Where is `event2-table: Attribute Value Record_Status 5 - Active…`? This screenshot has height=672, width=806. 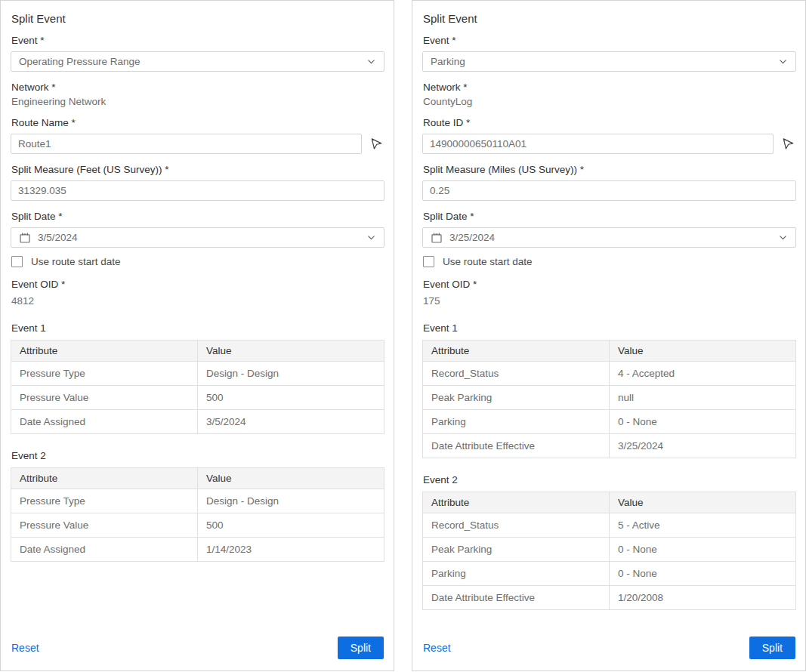 event2-table: Attribute Value Record_Status 5 - Active… is located at coordinates (609, 551).